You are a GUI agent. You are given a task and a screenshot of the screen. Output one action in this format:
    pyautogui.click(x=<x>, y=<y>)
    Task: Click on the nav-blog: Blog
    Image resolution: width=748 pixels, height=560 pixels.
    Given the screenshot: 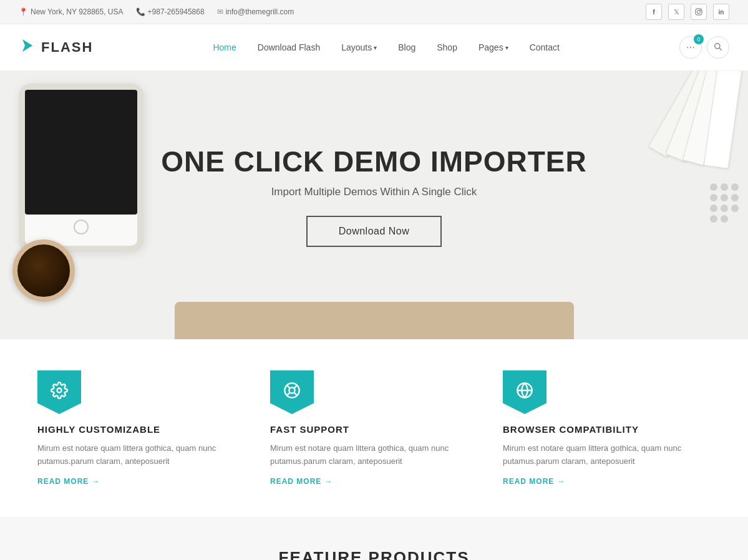 What is the action you would take?
    pyautogui.click(x=407, y=47)
    